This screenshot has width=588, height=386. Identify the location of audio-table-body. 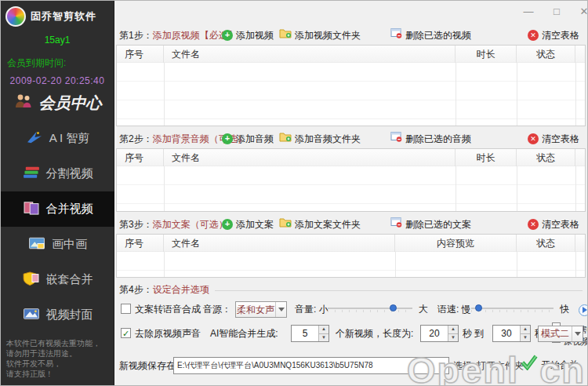
(351, 188).